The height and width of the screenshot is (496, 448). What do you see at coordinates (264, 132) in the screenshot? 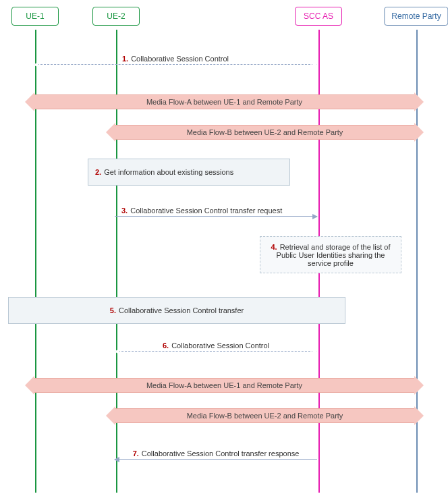
I see `media-flow-b-1: Media Flow-B between UE-2 and Remote Par…` at bounding box center [264, 132].